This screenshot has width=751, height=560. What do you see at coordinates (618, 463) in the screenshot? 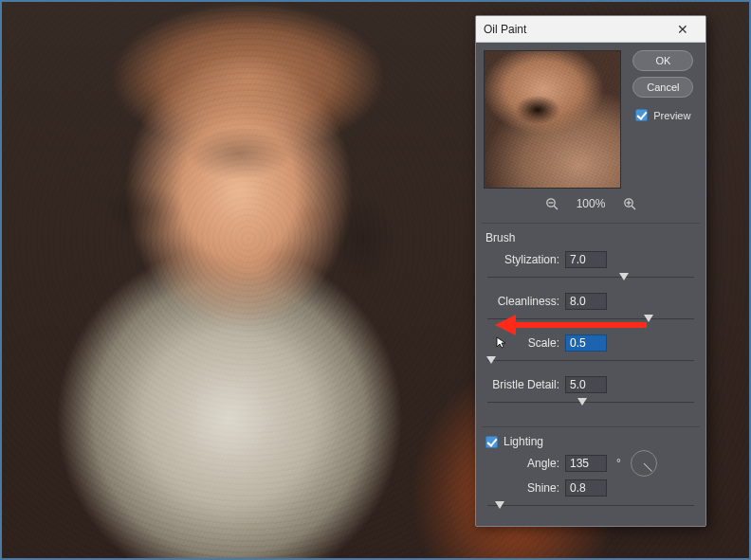
I see `angle-unit: °` at bounding box center [618, 463].